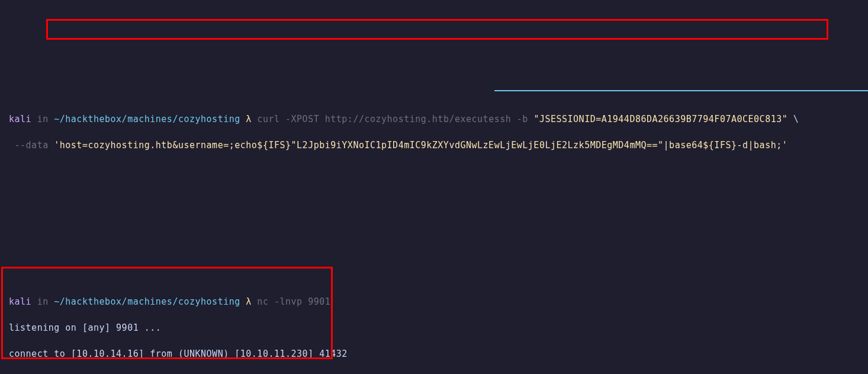 The image size is (868, 374). What do you see at coordinates (418, 119) in the screenshot?
I see `arg-url: http://cozyhosting.htb/executessh` at bounding box center [418, 119].